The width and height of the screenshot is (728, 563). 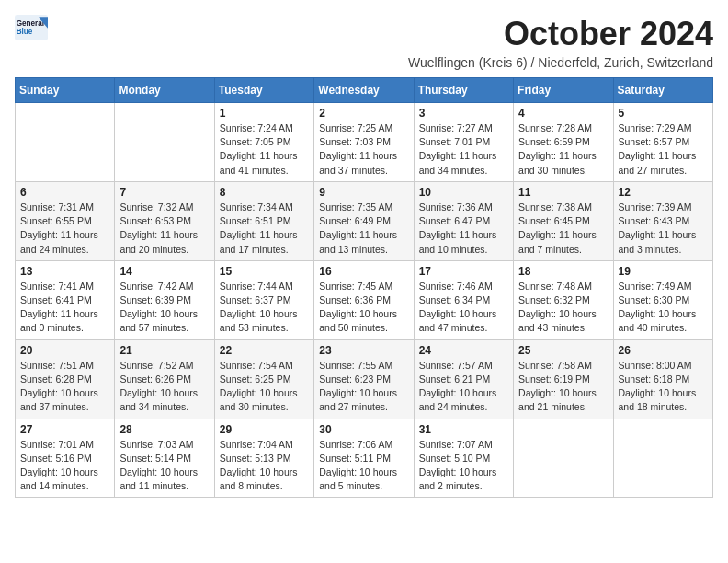 I want to click on day-number: 25, so click(x=563, y=350).